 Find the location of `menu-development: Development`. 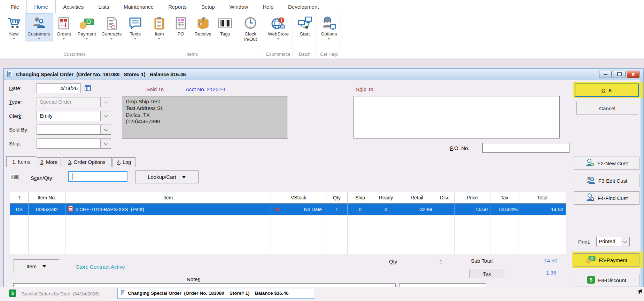

menu-development: Development is located at coordinates (303, 7).